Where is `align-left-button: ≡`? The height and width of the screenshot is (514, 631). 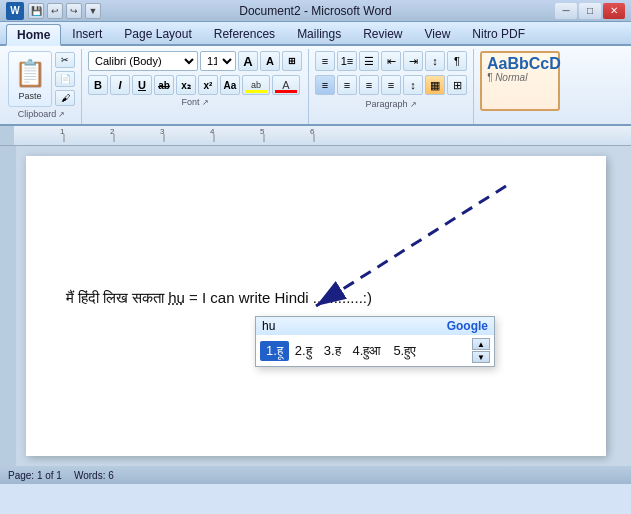 align-left-button: ≡ is located at coordinates (325, 85).